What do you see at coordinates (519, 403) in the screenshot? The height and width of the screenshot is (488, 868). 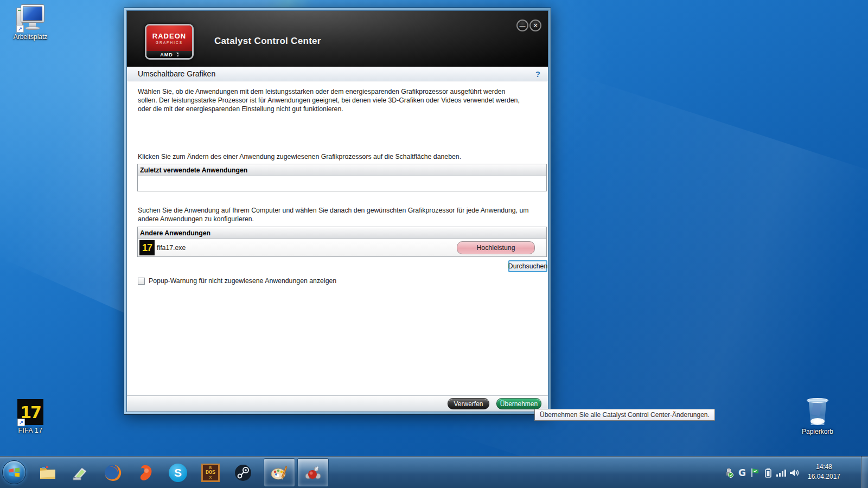 I see `apply-button: Übernehmen` at bounding box center [519, 403].